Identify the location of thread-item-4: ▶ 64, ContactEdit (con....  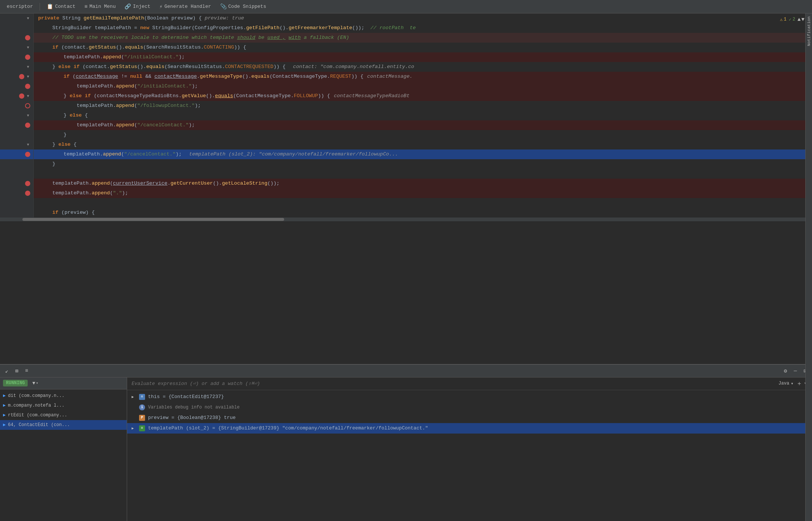
(64, 425).